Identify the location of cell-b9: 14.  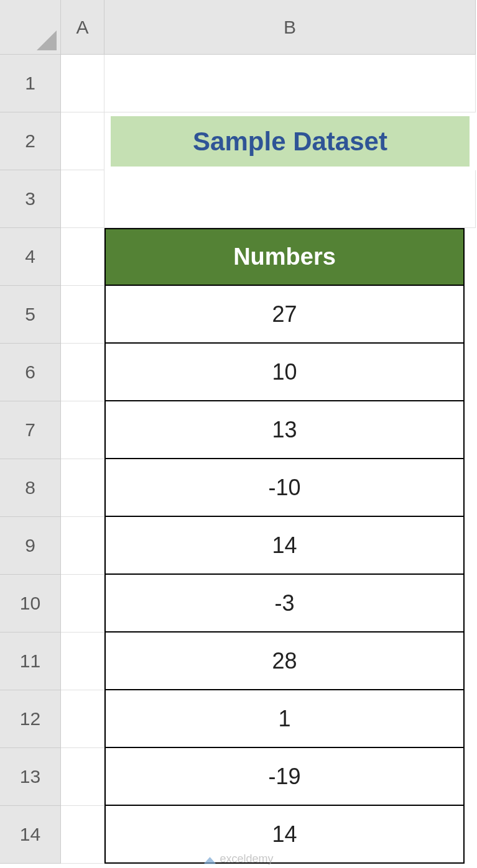
(290, 546).